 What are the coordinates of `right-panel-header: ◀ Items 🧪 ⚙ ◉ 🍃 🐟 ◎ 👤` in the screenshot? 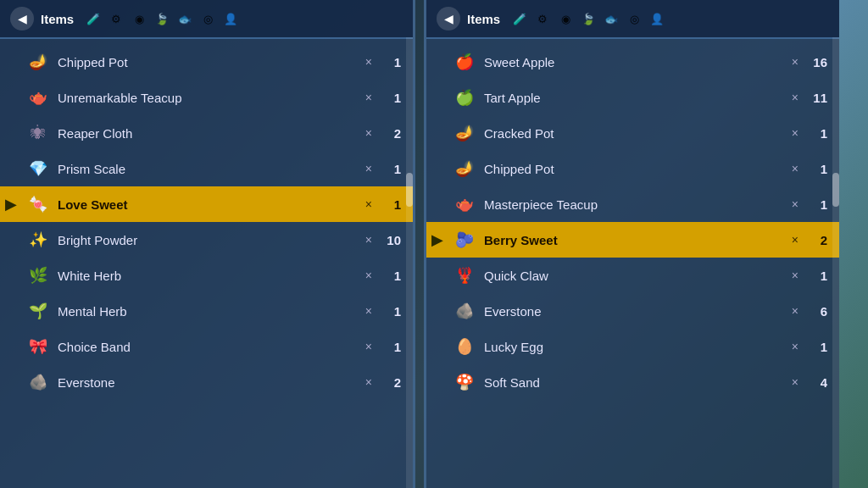 It's located at (632, 19).